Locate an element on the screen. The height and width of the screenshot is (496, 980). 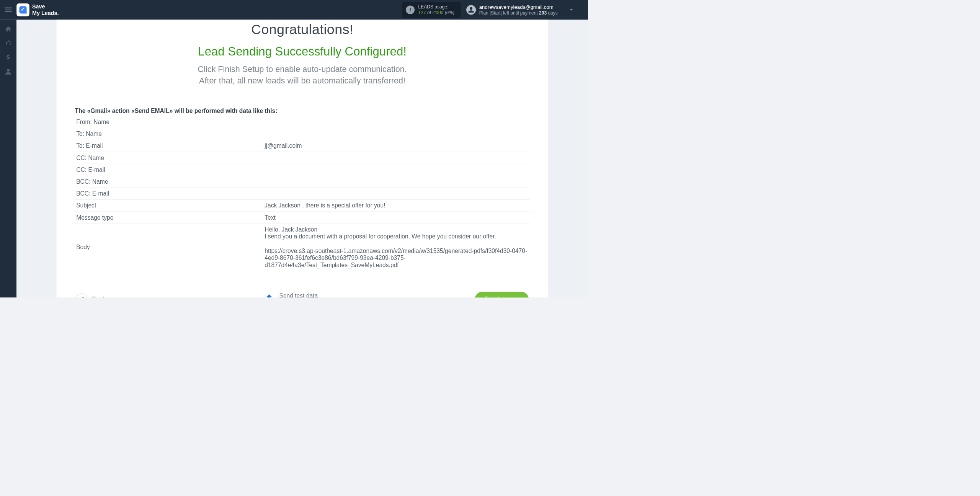
table-row: From: Name is located at coordinates (302, 122).